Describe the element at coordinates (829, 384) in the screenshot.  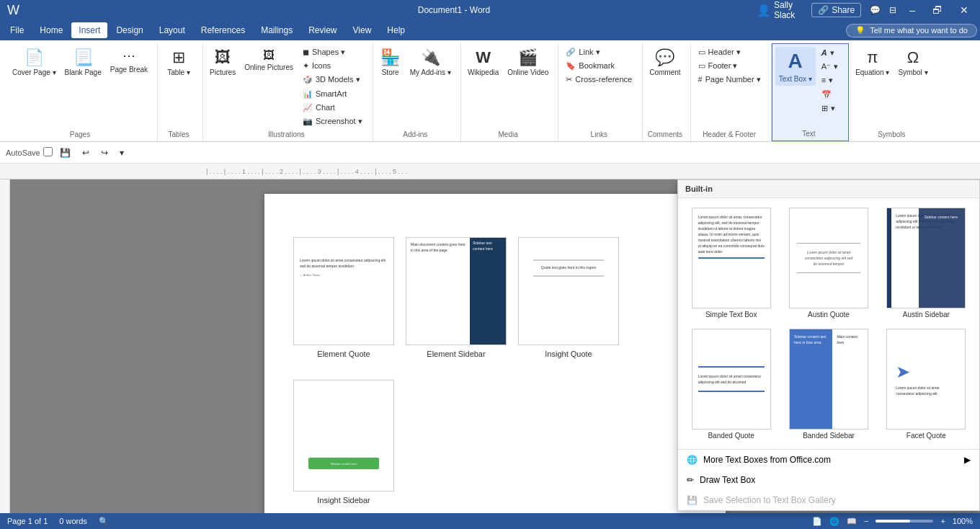
I see `gallery-item-banded-sidebar: Sidebar content text here in blue area M…` at that location.